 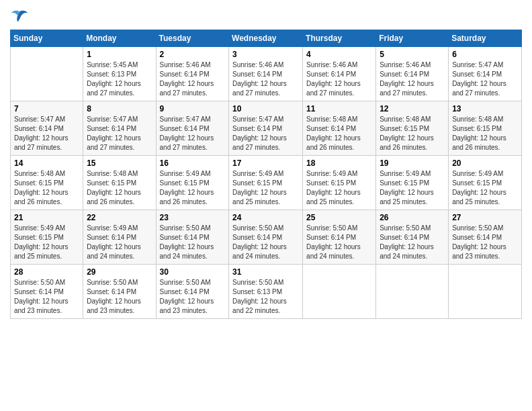 I want to click on day-number: 6, so click(x=485, y=54).